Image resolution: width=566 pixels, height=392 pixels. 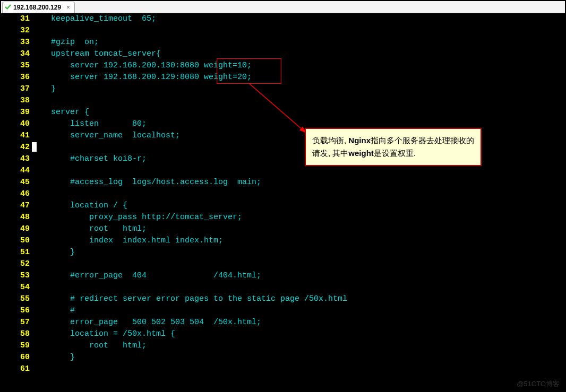 What do you see at coordinates (15, 147) in the screenshot?
I see `line-number: 42` at bounding box center [15, 147].